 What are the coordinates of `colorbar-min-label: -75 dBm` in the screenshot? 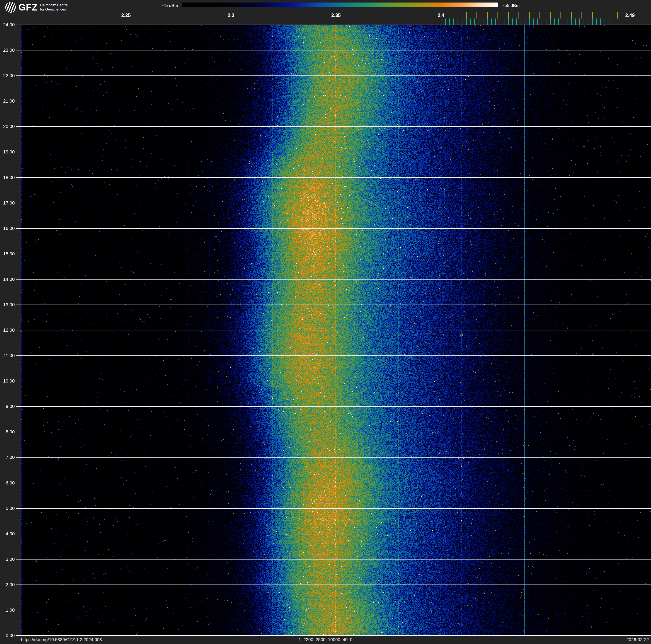 It's located at (170, 5).